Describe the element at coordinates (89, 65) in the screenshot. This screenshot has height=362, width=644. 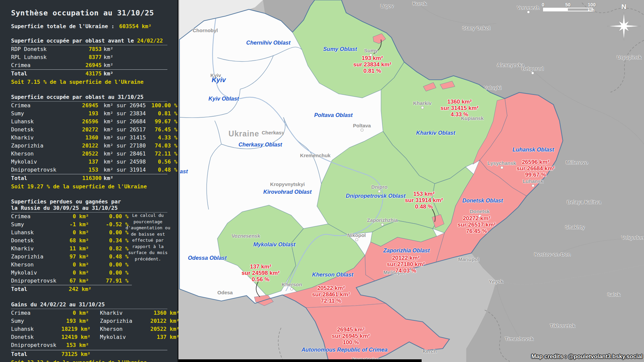
I see `table-row: Crimea 26945 km²` at that location.